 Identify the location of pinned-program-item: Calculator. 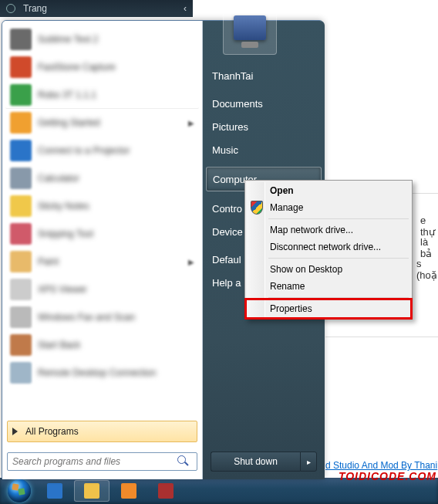
(102, 178).